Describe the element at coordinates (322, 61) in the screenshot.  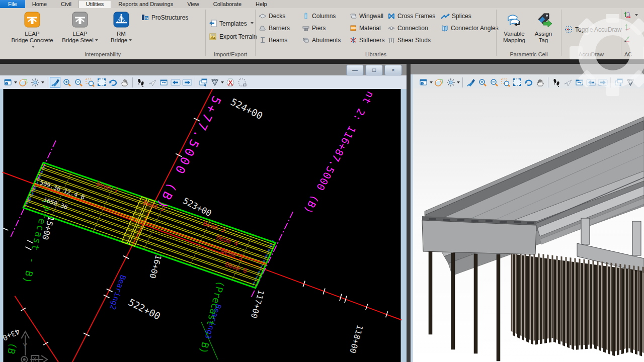
I see `app-frame-band` at that location.